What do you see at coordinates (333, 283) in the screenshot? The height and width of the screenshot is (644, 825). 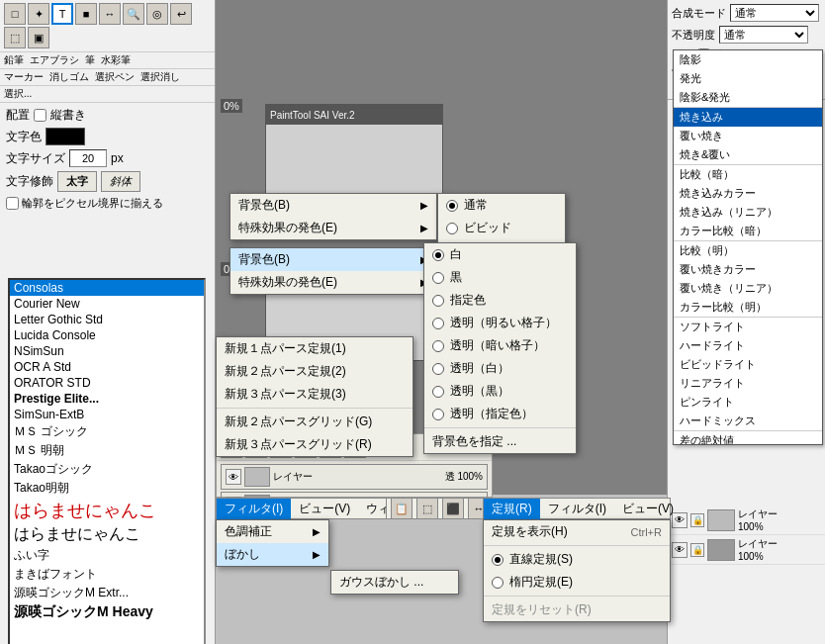 I see `ctx-special-2: 特殊効果の発色(E) ▶` at bounding box center [333, 283].